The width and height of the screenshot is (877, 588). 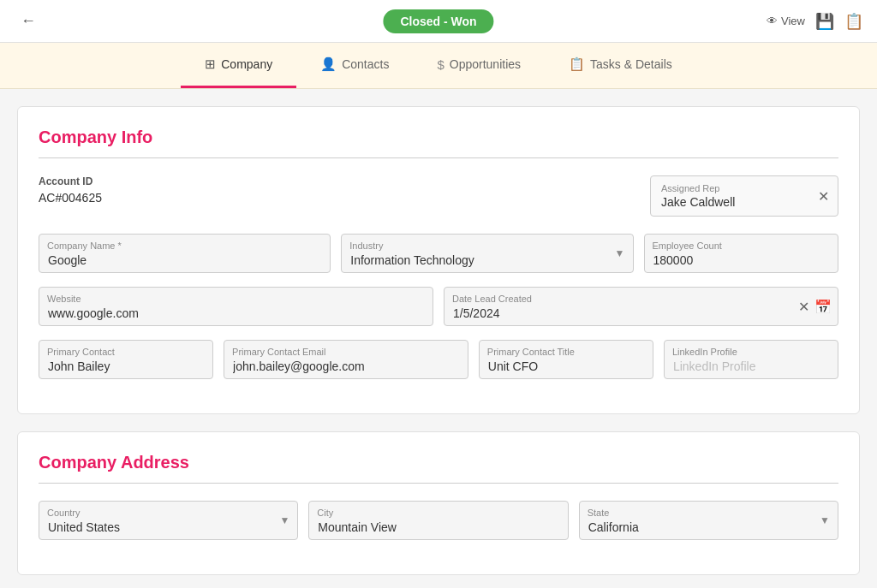 I want to click on top-bar-right: 👁 View 💾 📋, so click(x=815, y=21).